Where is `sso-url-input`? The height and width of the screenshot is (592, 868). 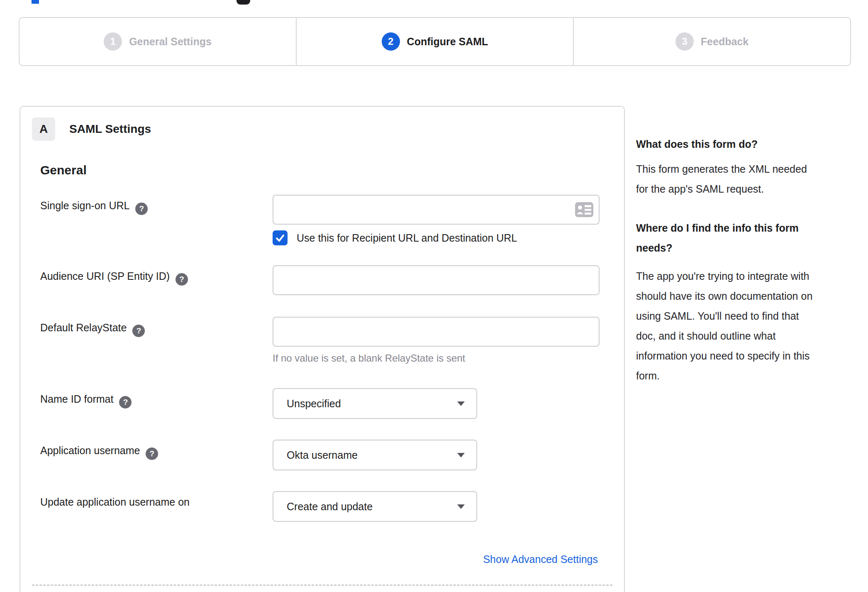
sso-url-input is located at coordinates (436, 210).